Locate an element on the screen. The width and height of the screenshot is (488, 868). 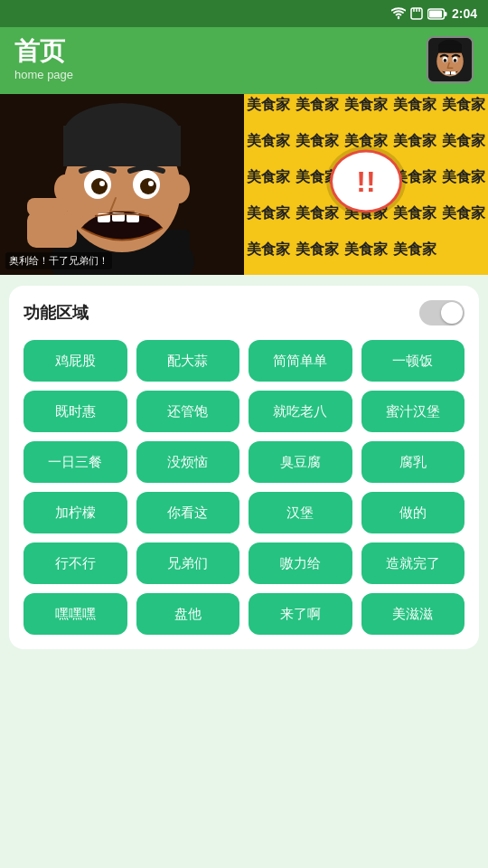
exclaim-text: !! is located at coordinates (365, 182).